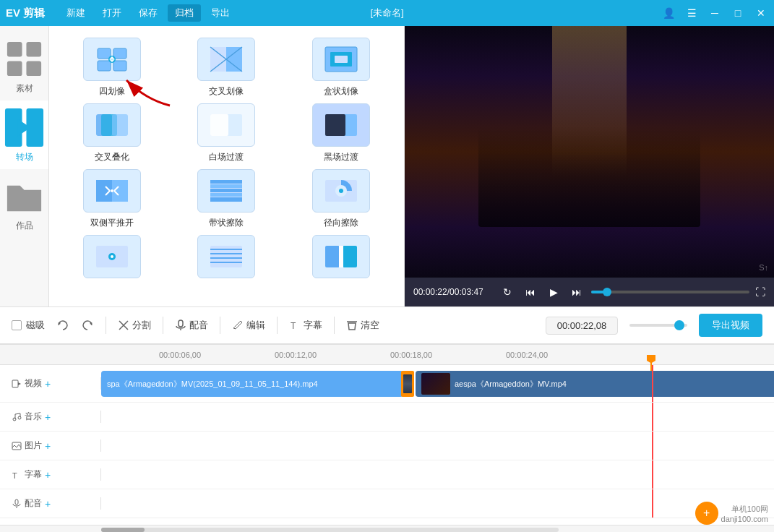 The width and height of the screenshot is (774, 532). What do you see at coordinates (438, 445) in the screenshot?
I see `track-content-image` at bounding box center [438, 445].